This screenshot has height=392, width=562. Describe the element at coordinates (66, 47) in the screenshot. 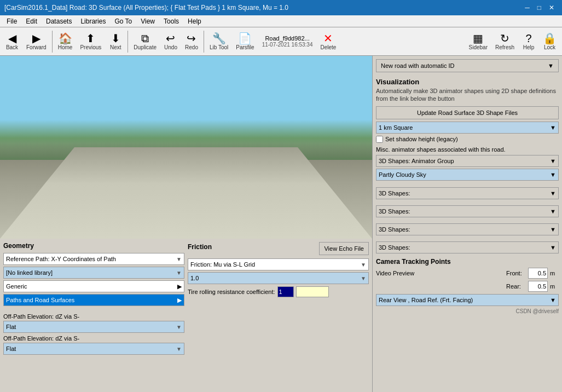

I see `home-label: Home` at that location.